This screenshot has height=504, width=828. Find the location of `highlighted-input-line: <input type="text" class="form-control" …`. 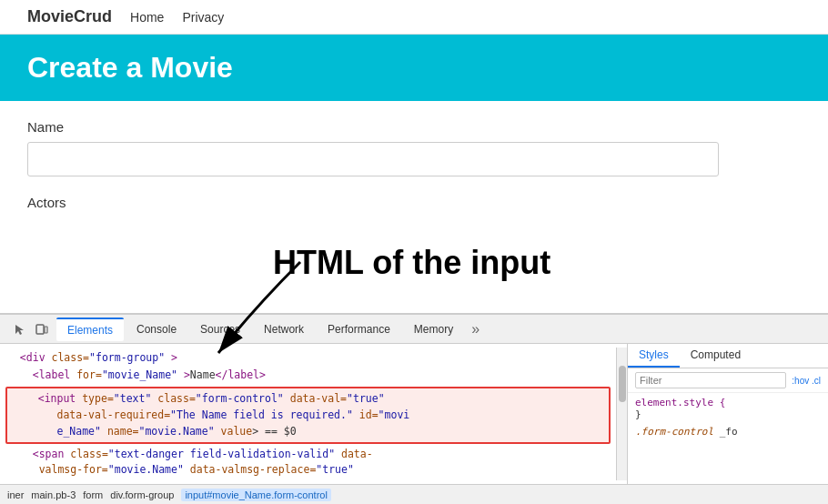

highlighted-input-line: <input type="text" class="form-control" … is located at coordinates (308, 415).